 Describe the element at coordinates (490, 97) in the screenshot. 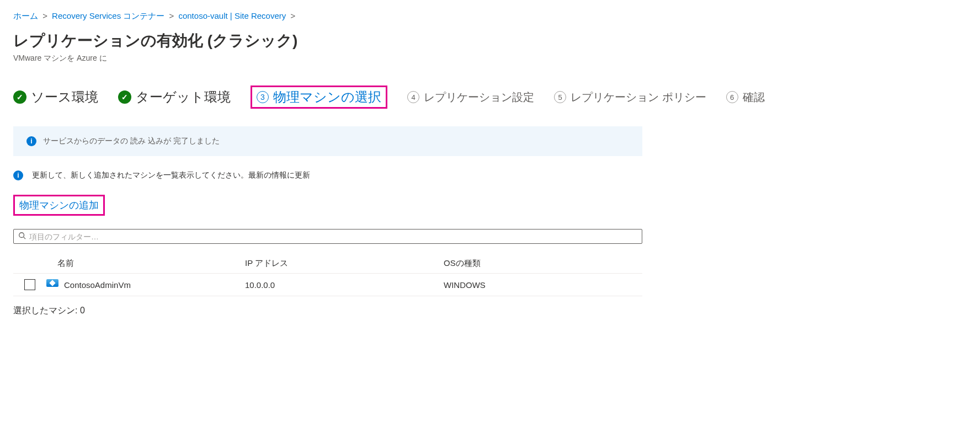

I see `wizard-steps: ✓ ソース環境 ✓ ターゲット環境 3 物理マシンの選択 4 レプリケーション設…` at that location.